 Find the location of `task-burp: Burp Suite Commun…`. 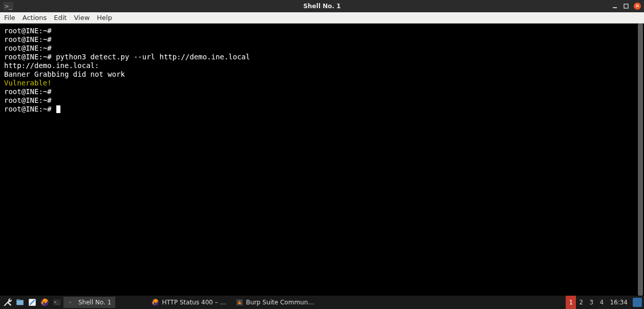

task-burp: Burp Suite Commun… is located at coordinates (275, 302).